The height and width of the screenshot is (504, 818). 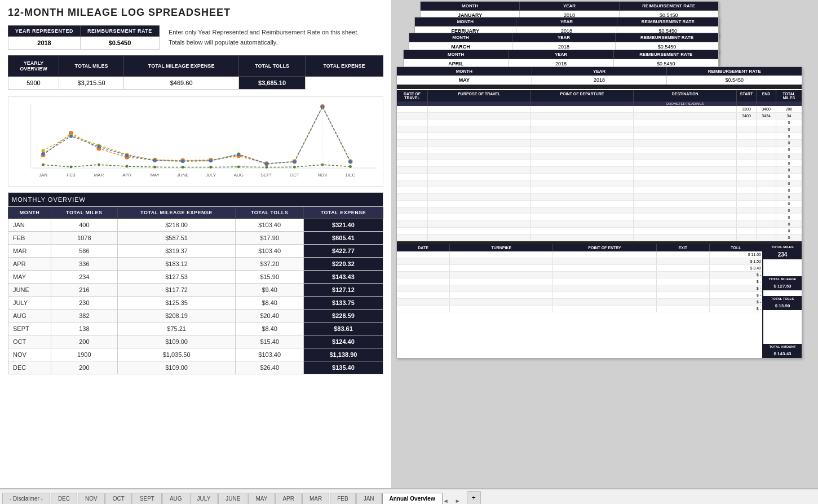 I want to click on toll-section: DATE TURNPIKE POINT OF ENTRY EXIT TOLL $…, so click(x=580, y=301).